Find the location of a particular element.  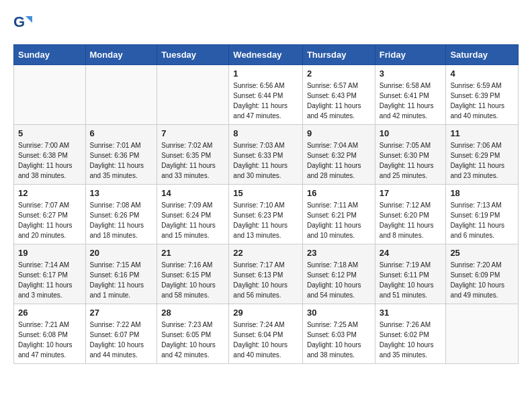

page-header: G is located at coordinates (266, 26).